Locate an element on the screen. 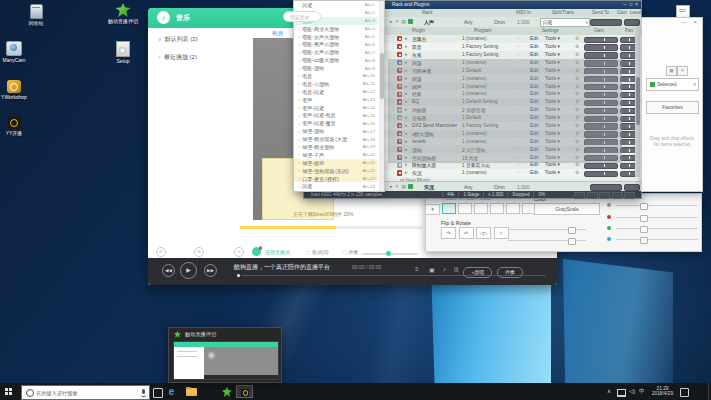 This screenshot has width=711, height=400. desktop-icon-streamer: 触动直播伴侣 is located at coordinates (123, 14).